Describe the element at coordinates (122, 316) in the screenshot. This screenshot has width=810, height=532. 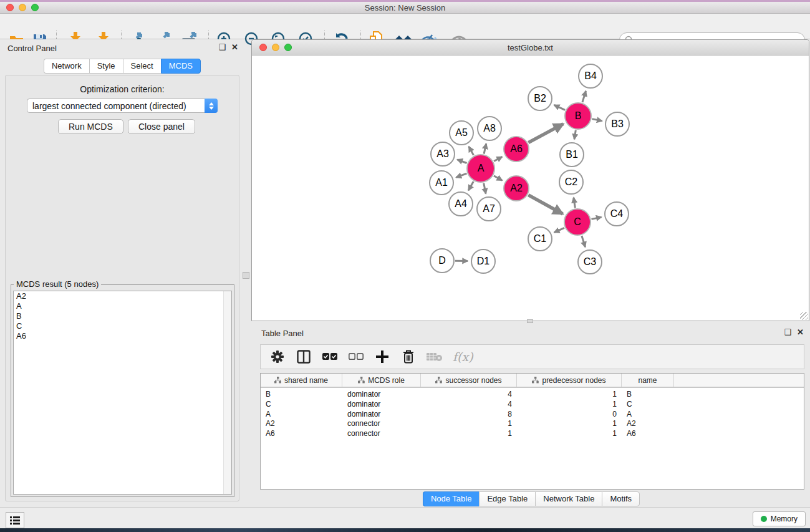
I see `mcds-result-item: B` at that location.